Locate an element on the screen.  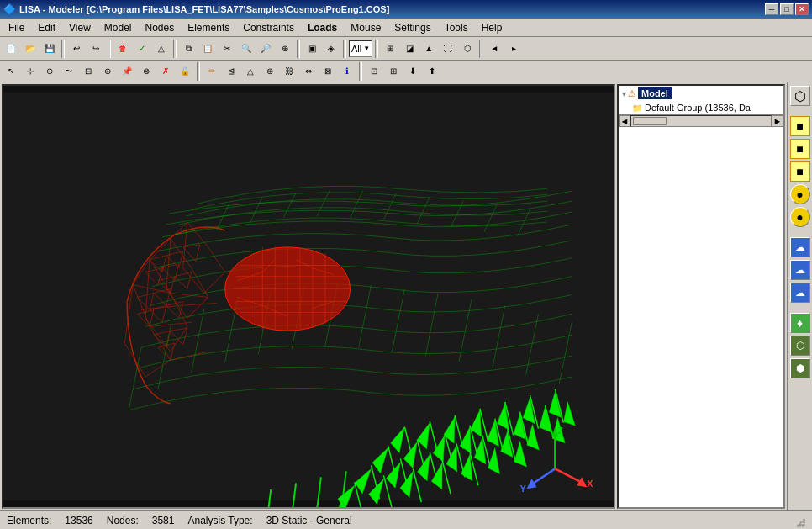
green-icon-3: ⬢ is located at coordinates (800, 368).